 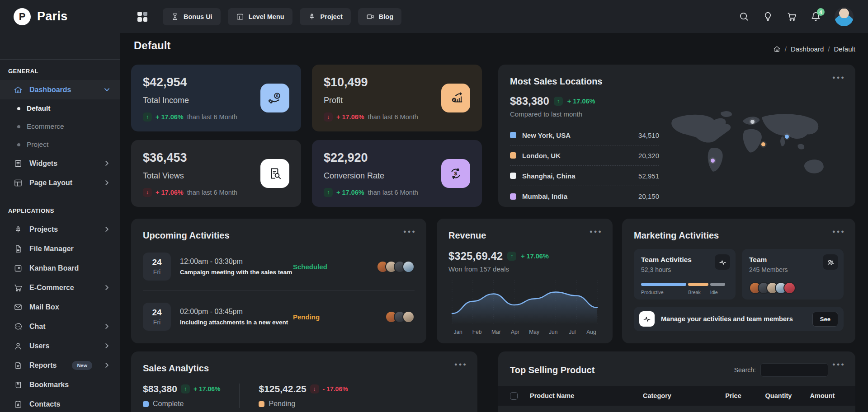 I want to click on sidebar-item-kanban-board: Kanban Board, so click(x=60, y=268).